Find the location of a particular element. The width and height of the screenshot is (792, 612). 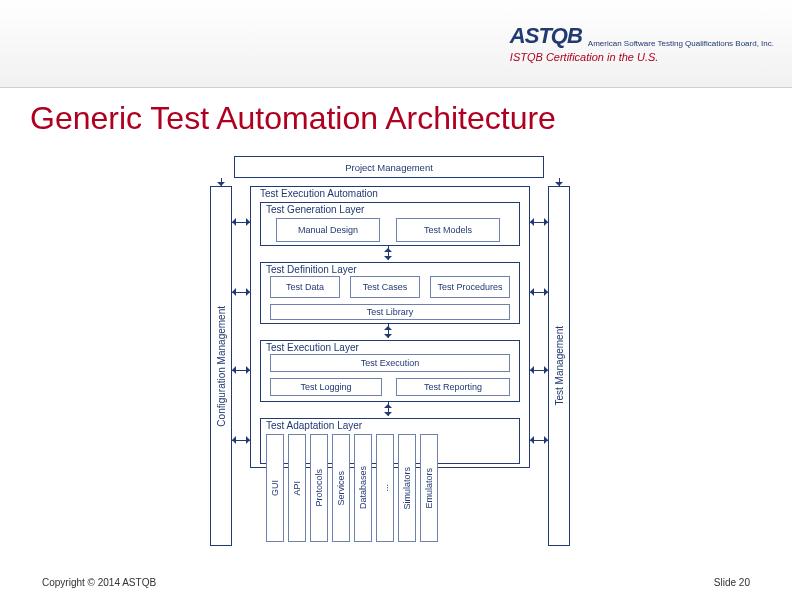

box-project-management: Project Management is located at coordinates (389, 167).